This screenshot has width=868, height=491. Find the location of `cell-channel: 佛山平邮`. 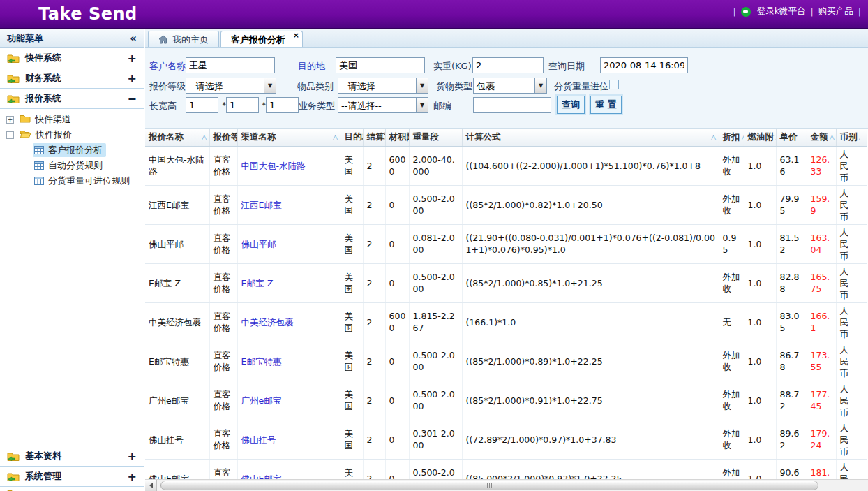

cell-channel: 佛山平邮 is located at coordinates (289, 244).